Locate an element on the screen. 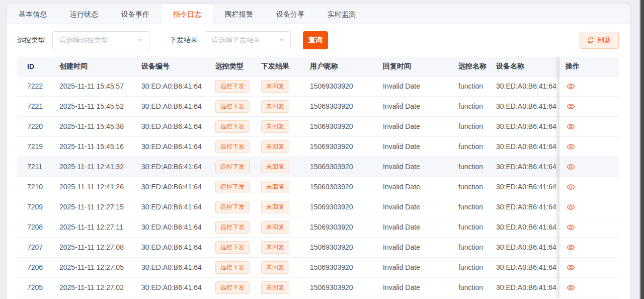 This screenshot has height=299, width=644. remote-type-select: 请选择远控类型 is located at coordinates (101, 40).